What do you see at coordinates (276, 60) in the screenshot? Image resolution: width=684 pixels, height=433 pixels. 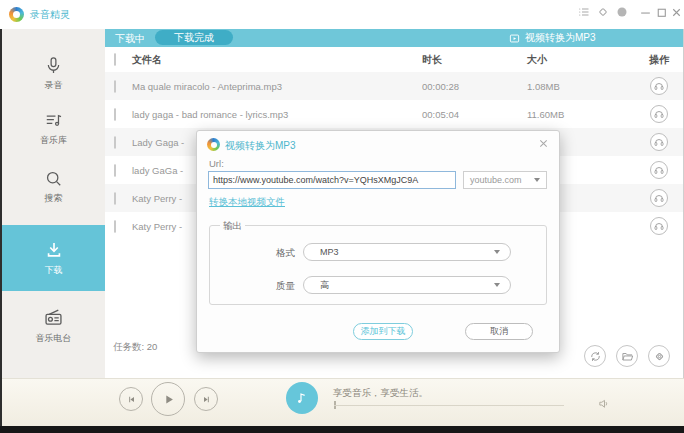 I see `header-filename: 文件名` at bounding box center [276, 60].